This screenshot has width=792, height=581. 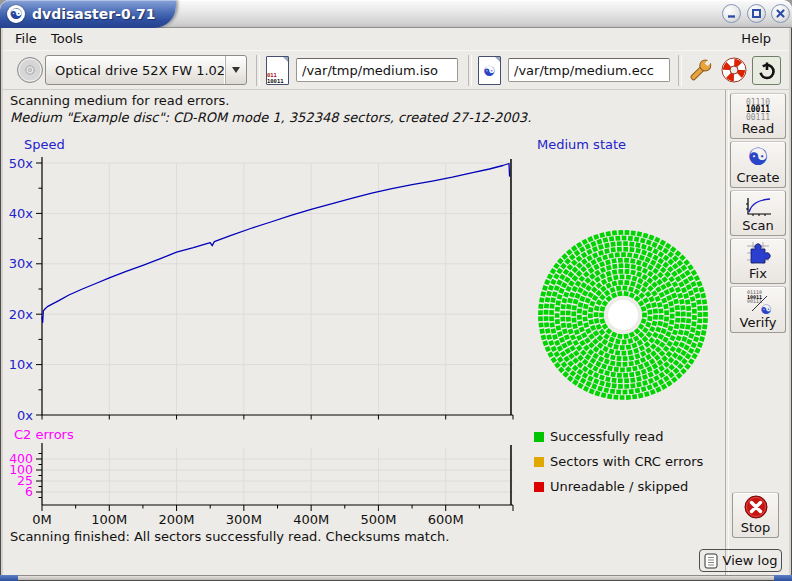 What do you see at coordinates (311, 520) in the screenshot?
I see `x-axis-label: 400M` at bounding box center [311, 520].